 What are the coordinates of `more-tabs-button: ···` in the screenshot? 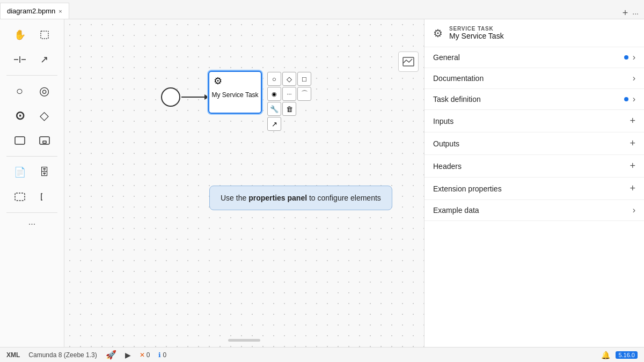 It's located at (635, 13).